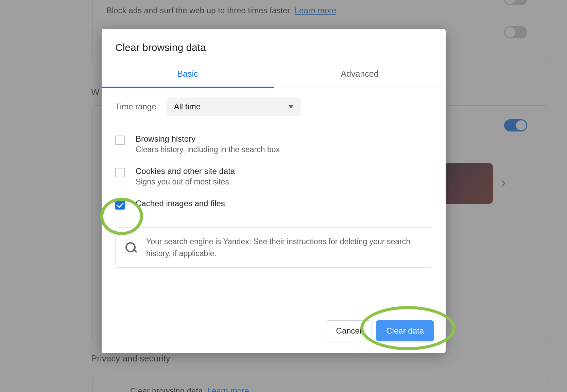 This screenshot has height=392, width=567. I want to click on tab-basic: Basic, so click(188, 75).